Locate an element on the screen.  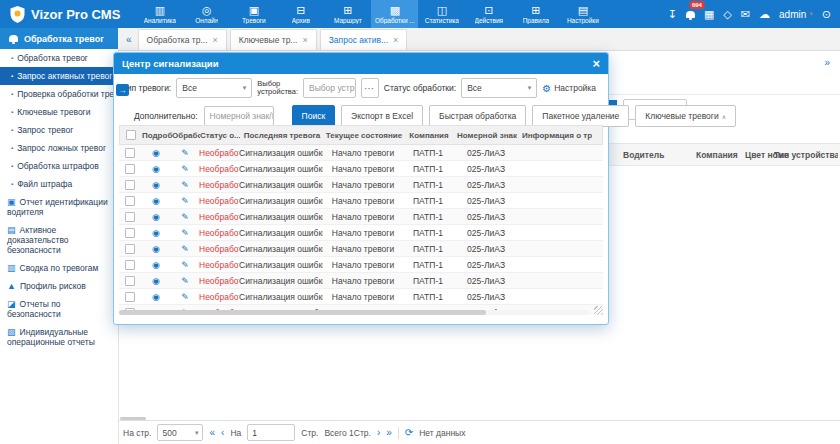
sidebar-report-item: ◪Отчеты по безопасности is located at coordinates (59, 309).